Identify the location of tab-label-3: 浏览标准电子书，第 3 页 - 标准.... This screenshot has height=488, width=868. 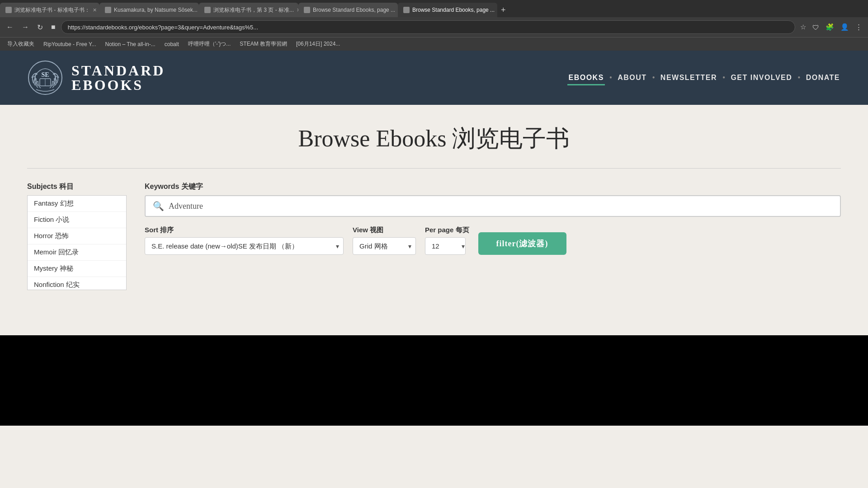
(254, 10).